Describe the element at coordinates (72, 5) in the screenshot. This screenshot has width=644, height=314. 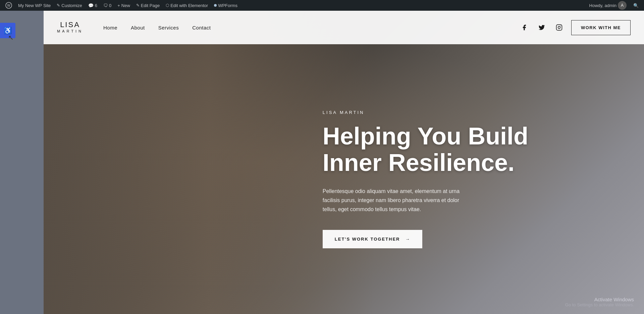
I see `customize-label: Customize` at that location.